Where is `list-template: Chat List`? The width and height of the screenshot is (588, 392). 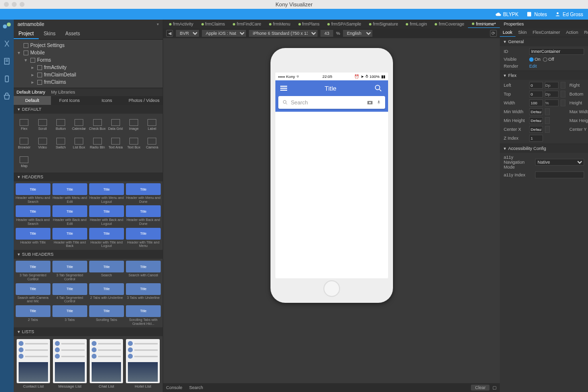 list-template: Chat List is located at coordinates (107, 366).